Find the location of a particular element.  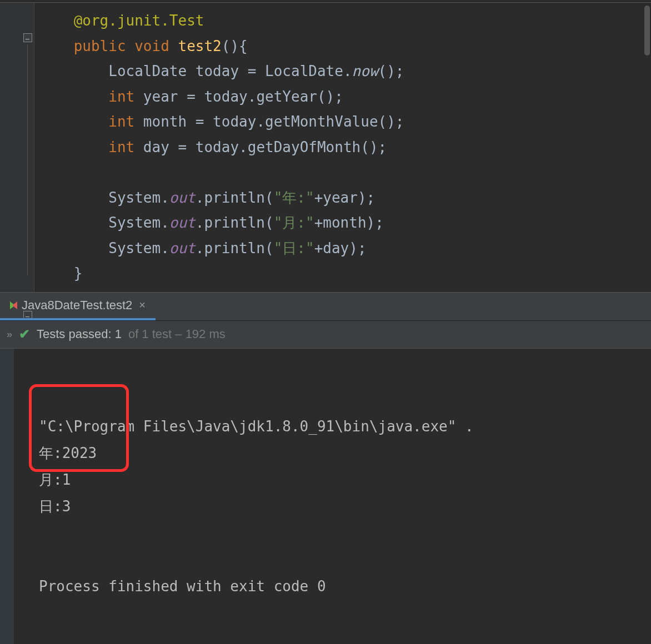

console-line-month: 月:1 is located at coordinates (54, 480).